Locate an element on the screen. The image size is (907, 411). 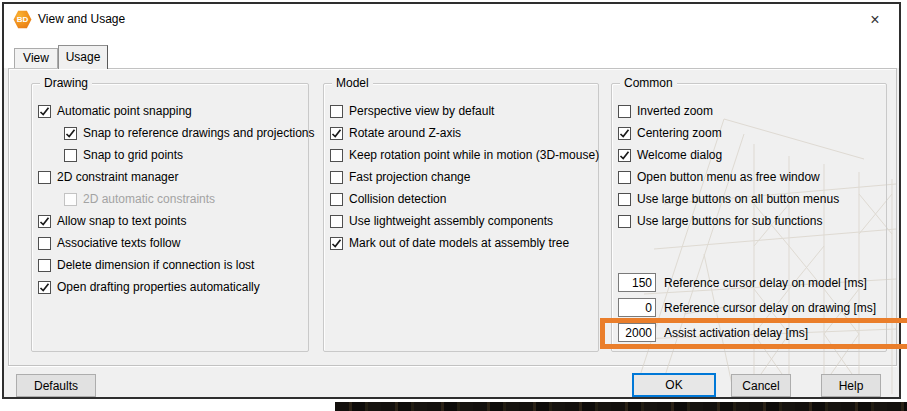
checkbox-label: Use large buttons on all button menus is located at coordinates (738, 199).